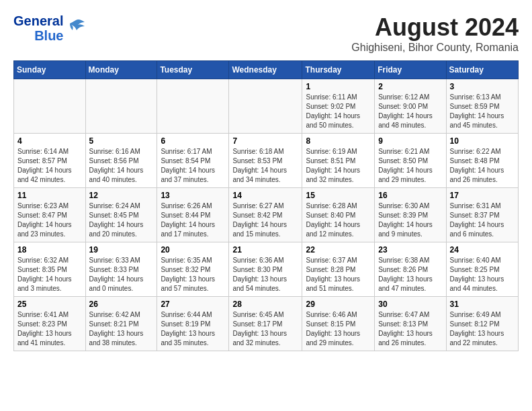 The width and height of the screenshot is (532, 411). Describe the element at coordinates (482, 195) in the screenshot. I see `day-number: 17` at that location.